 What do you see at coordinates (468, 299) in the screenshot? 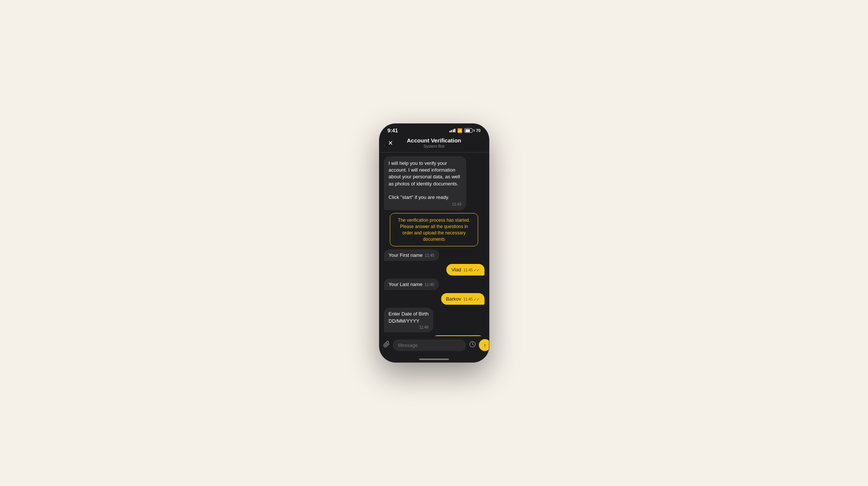
I see `answer-last-name-time: 11:45` at bounding box center [468, 299].